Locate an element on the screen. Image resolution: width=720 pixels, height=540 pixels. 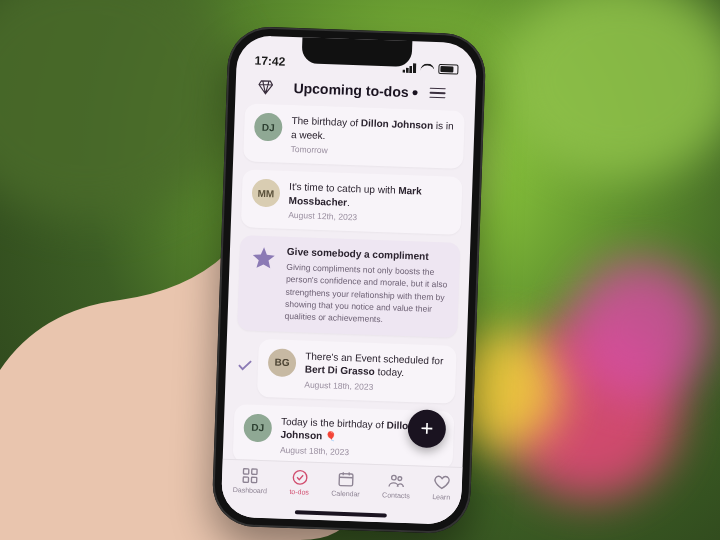
tab-contacts: Contacts is located at coordinates (396, 485).